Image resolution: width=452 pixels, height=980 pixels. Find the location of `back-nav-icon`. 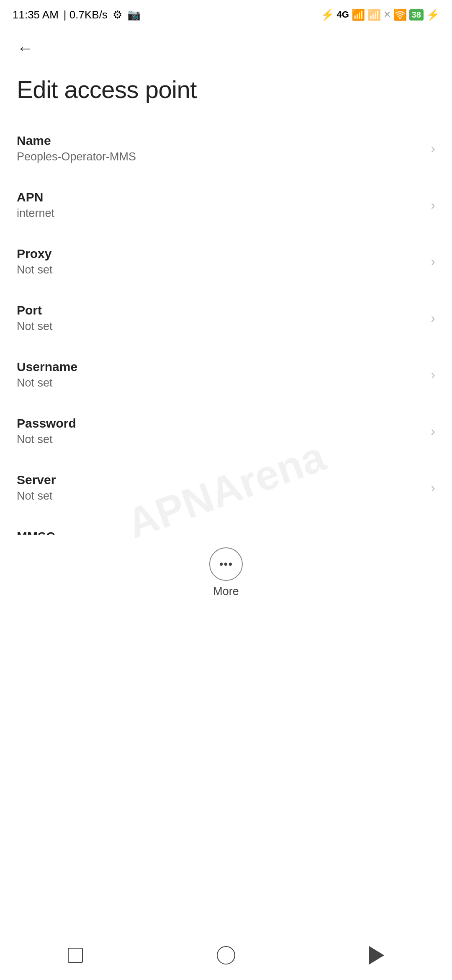

back-nav-icon is located at coordinates (377, 955).